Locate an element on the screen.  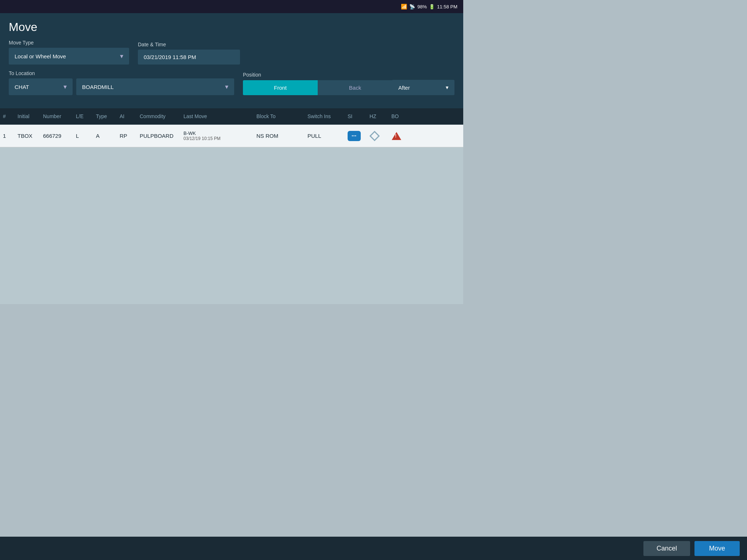
col-blockto: Block To is located at coordinates (279, 116).